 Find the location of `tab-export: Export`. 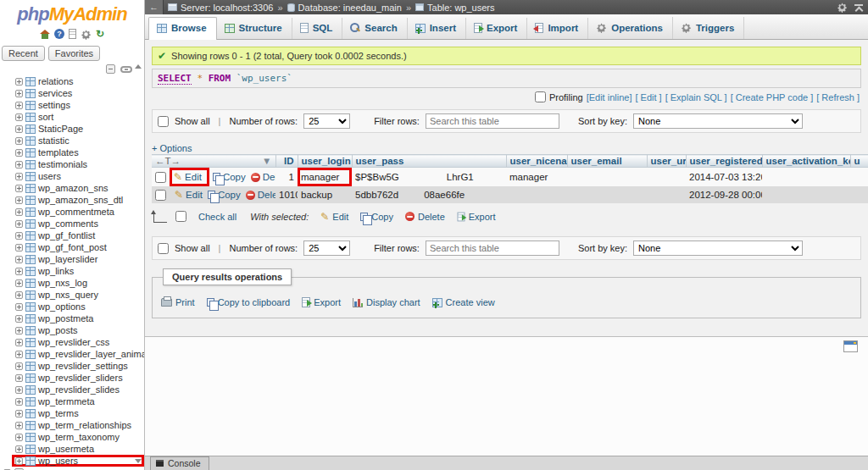

tab-export: Export is located at coordinates (497, 29).